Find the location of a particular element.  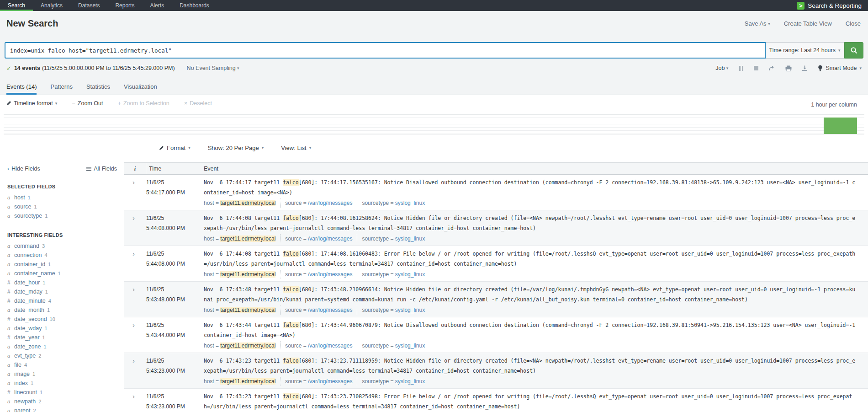

create-table-view-button: Create Table View is located at coordinates (808, 24).